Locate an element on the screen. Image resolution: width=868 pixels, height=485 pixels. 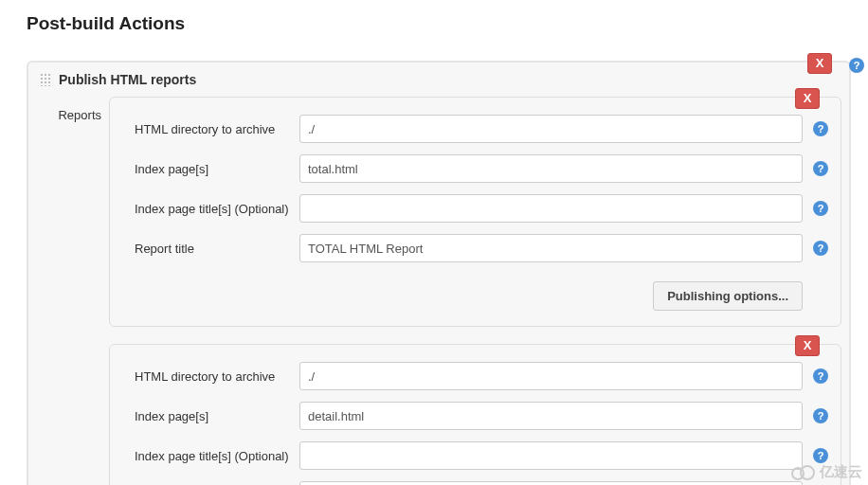
field-label-report-title: Report title is located at coordinates (209, 248).